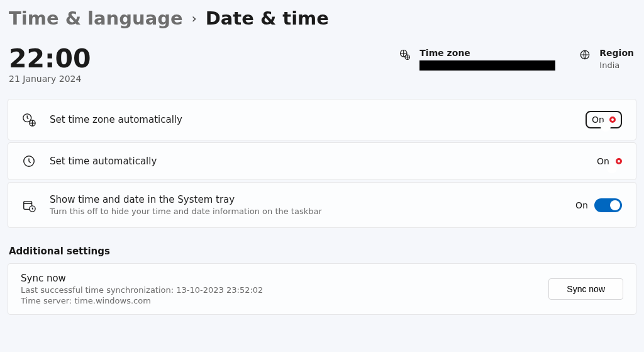  Describe the element at coordinates (477, 59) in the screenshot. I see `timezone-summary: Time zone` at that location.